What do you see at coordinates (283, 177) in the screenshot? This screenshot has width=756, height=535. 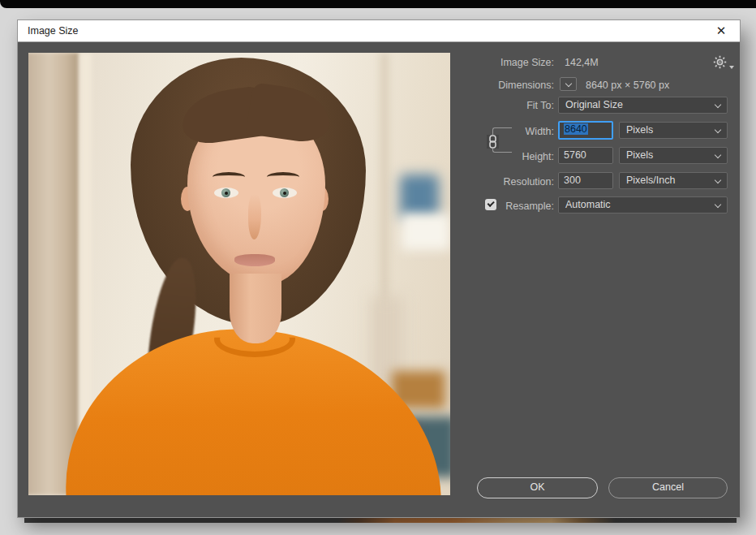 I see `portrait-eyebrow-right` at bounding box center [283, 177].